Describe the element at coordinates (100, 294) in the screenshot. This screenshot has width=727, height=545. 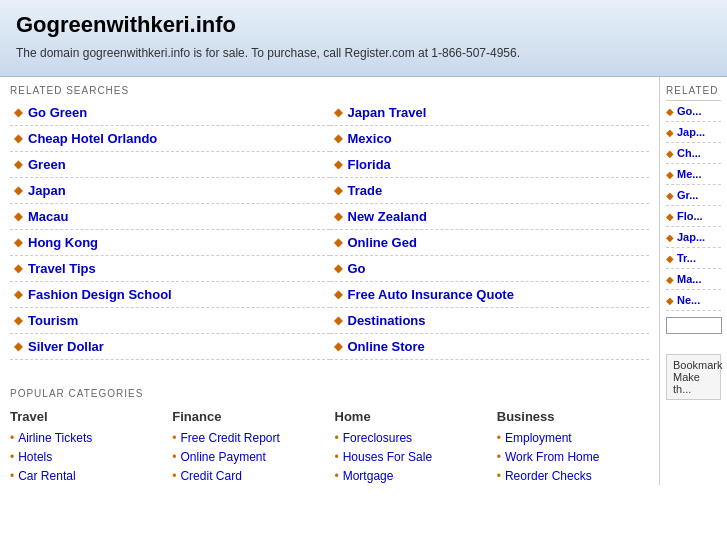
I see `search-link: Fashion Design School` at that location.